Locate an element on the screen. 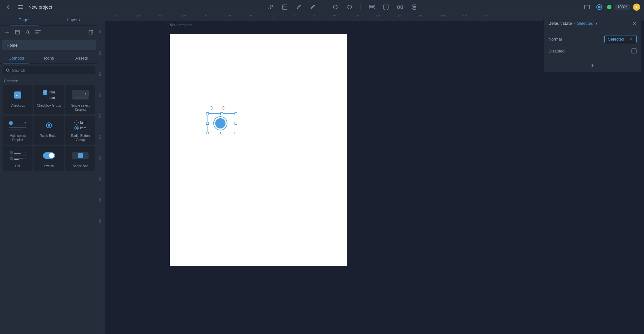 This screenshot has height=334, width=644. redo-button is located at coordinates (350, 7).